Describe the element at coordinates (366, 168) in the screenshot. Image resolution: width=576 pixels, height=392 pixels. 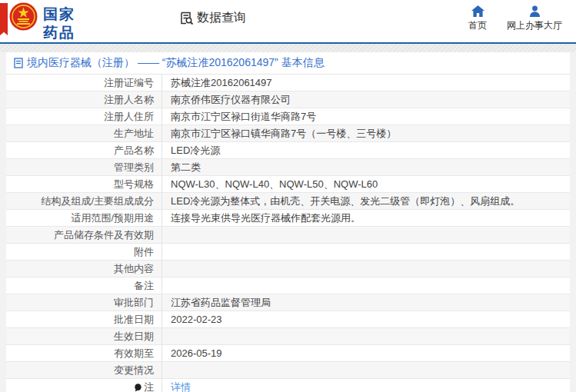
I see `row-value: 第二类` at that location.